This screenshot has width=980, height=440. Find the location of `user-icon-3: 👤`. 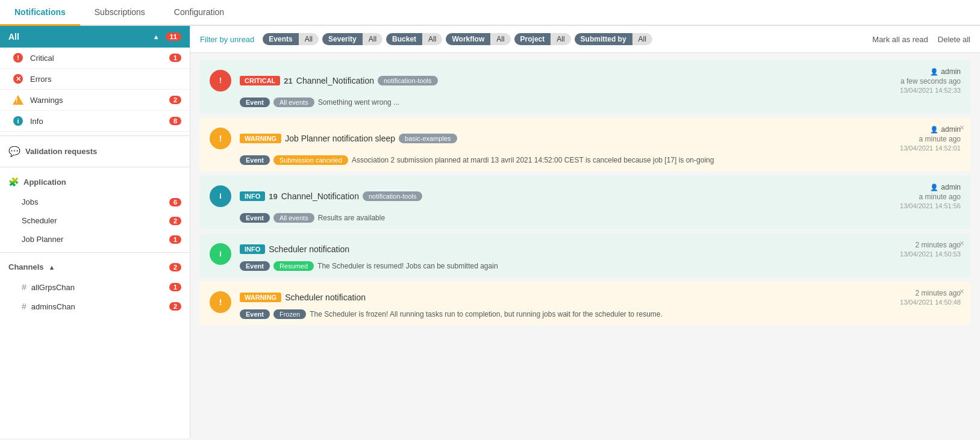

user-icon-3: 👤 is located at coordinates (934, 188).